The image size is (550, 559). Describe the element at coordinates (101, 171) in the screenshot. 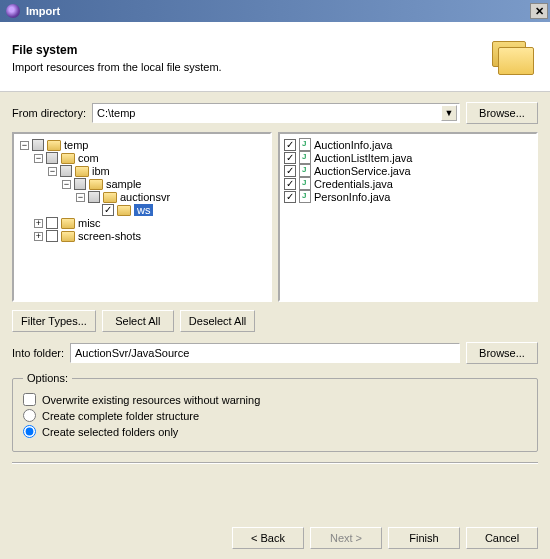

I see `tree-node-ibm: ibm` at that location.